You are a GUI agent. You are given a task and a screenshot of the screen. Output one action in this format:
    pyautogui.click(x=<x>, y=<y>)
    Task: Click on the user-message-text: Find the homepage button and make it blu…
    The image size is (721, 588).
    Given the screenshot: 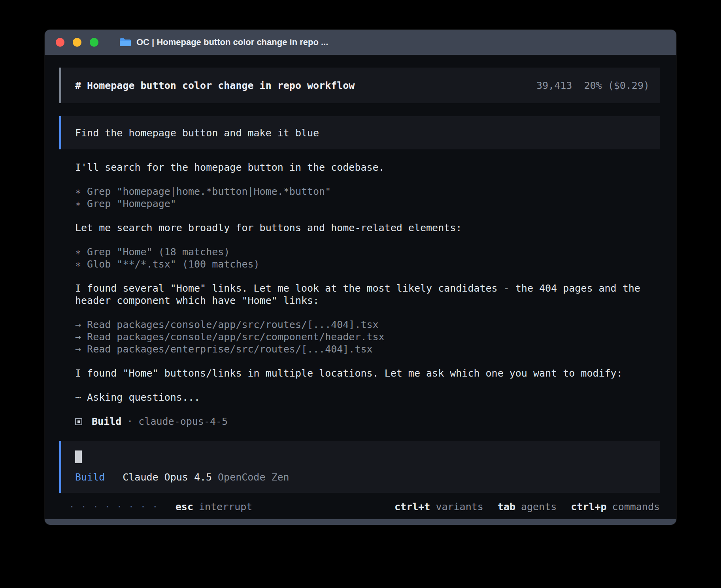 What is the action you would take?
    pyautogui.click(x=197, y=133)
    